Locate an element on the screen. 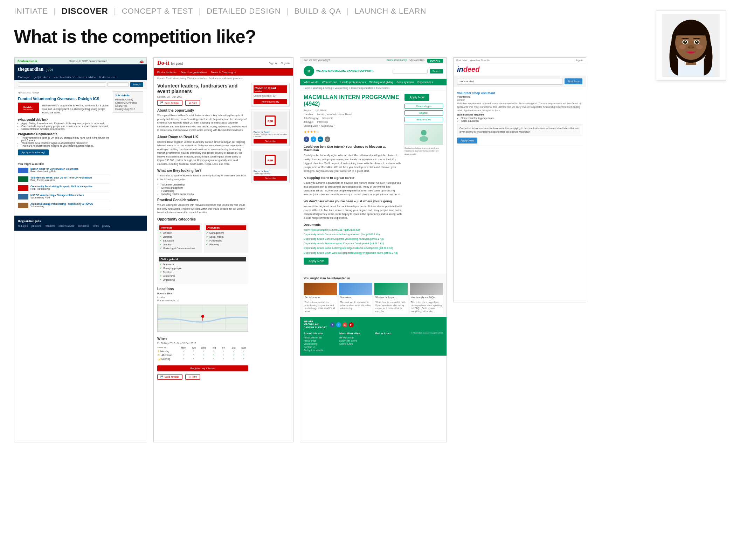  doit-nav-orgs: Search organisations is located at coordinates (194, 72).